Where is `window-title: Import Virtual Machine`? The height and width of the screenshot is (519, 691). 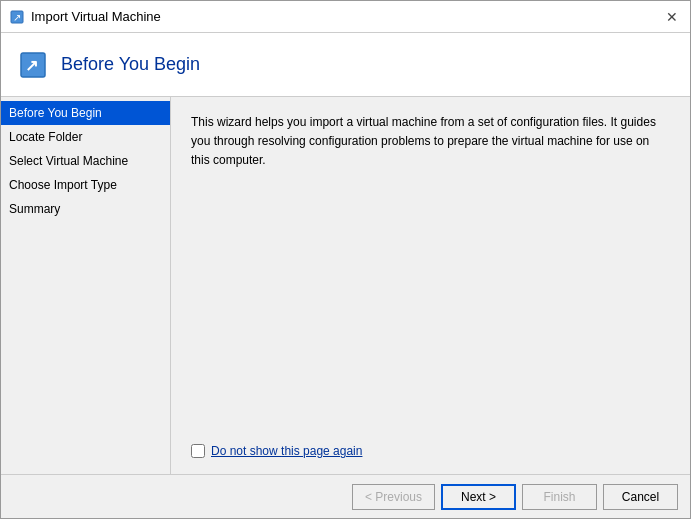
window-title: Import Virtual Machine is located at coordinates (96, 16).